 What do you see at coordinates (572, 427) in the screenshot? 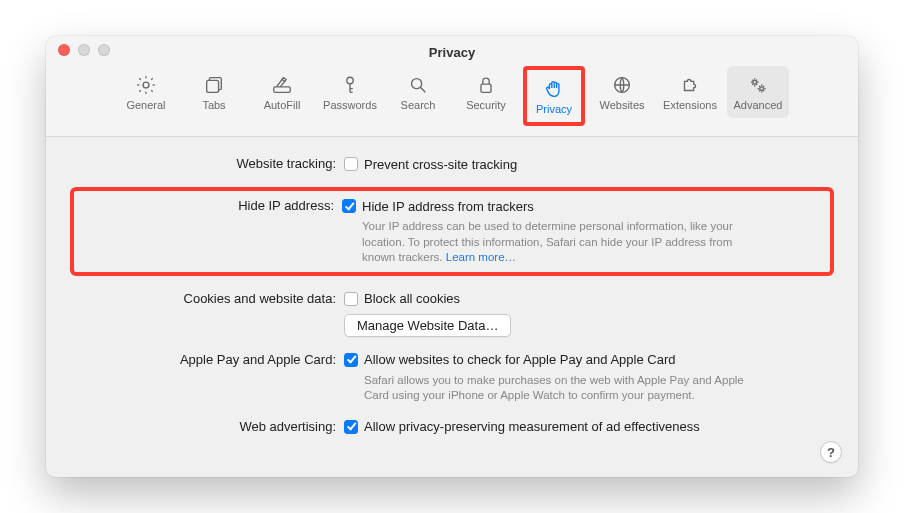
I see `checkbox-web-ads: Allow privacy-preserving measurement of …` at bounding box center [572, 427].